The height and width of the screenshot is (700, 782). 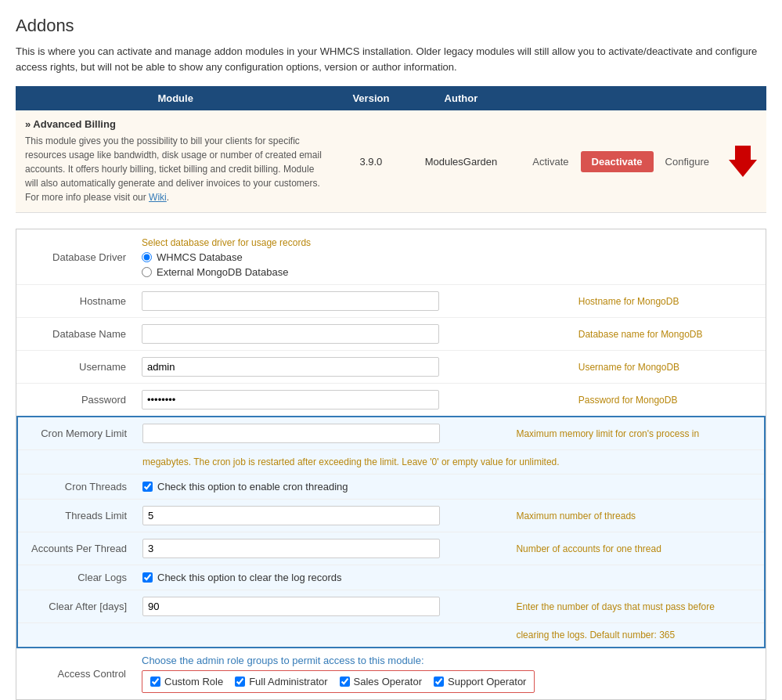 What do you see at coordinates (76, 578) in the screenshot?
I see `clear-logs-label: Clear Logs` at bounding box center [76, 578].